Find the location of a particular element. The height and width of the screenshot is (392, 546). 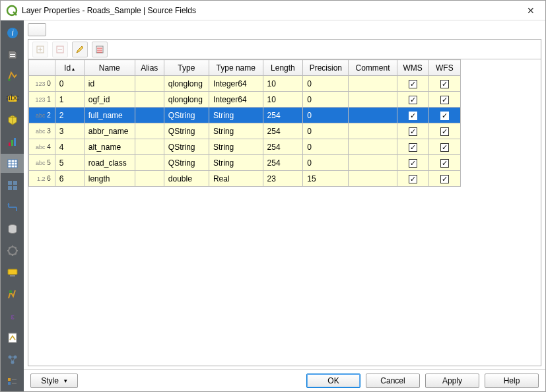

row-header: abc 2 is located at coordinates (42, 115).